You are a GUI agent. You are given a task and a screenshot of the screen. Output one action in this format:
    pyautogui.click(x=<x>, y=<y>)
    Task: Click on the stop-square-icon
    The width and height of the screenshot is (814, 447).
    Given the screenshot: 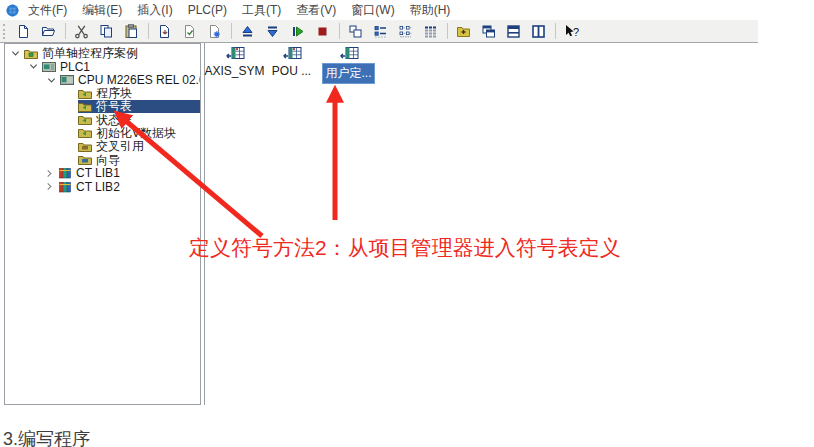 What is the action you would take?
    pyautogui.click(x=322, y=32)
    